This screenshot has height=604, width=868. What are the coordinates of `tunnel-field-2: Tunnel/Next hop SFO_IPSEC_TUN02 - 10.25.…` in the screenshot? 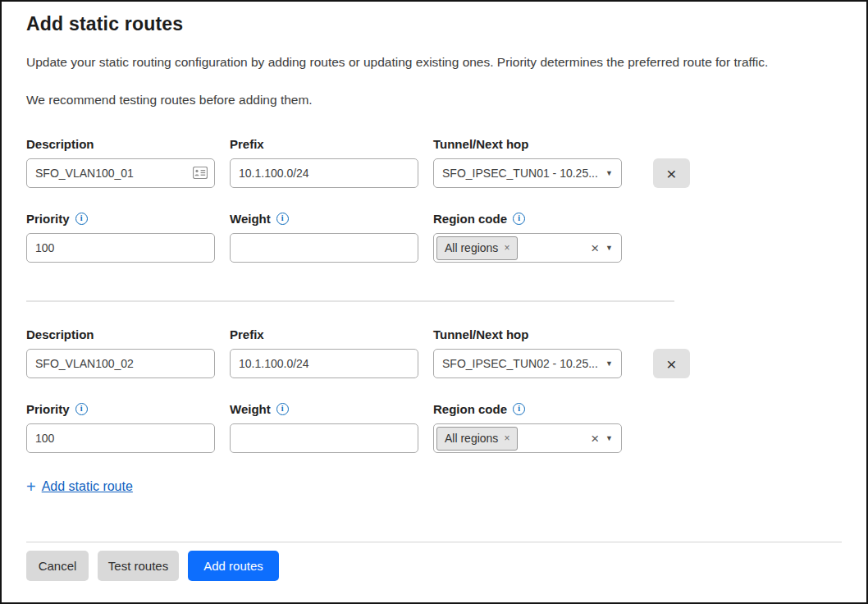 It's located at (528, 352).